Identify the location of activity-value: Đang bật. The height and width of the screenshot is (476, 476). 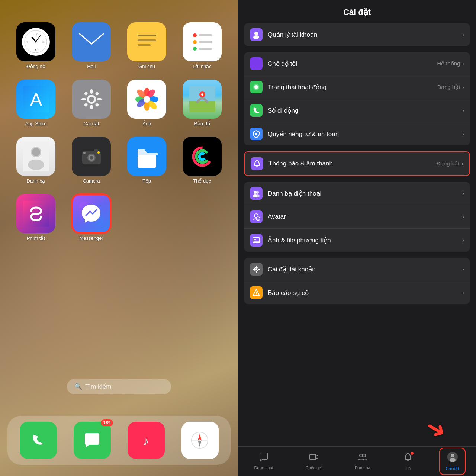
(449, 87).